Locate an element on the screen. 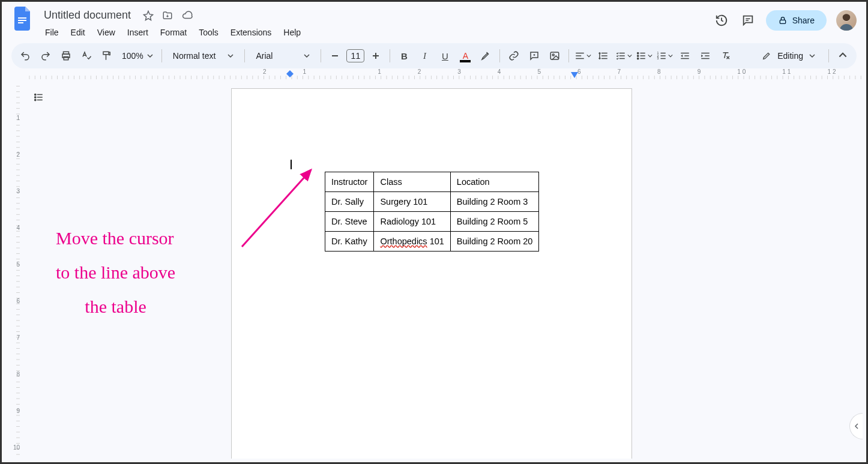 The image size is (868, 464). table-row: Dr. SallySurgery 101Building 2 Room 3 is located at coordinates (432, 202).